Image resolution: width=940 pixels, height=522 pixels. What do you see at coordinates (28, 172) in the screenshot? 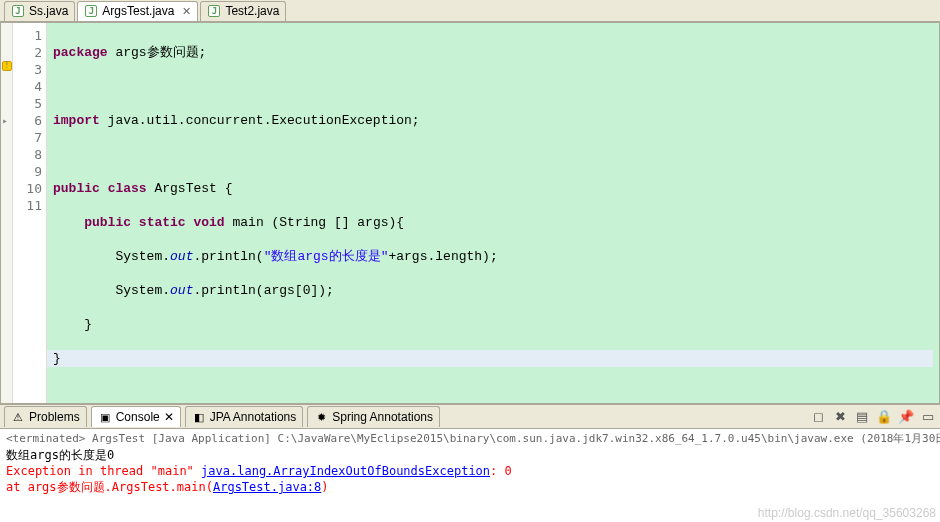
I see `line-number: 9` at bounding box center [28, 172].